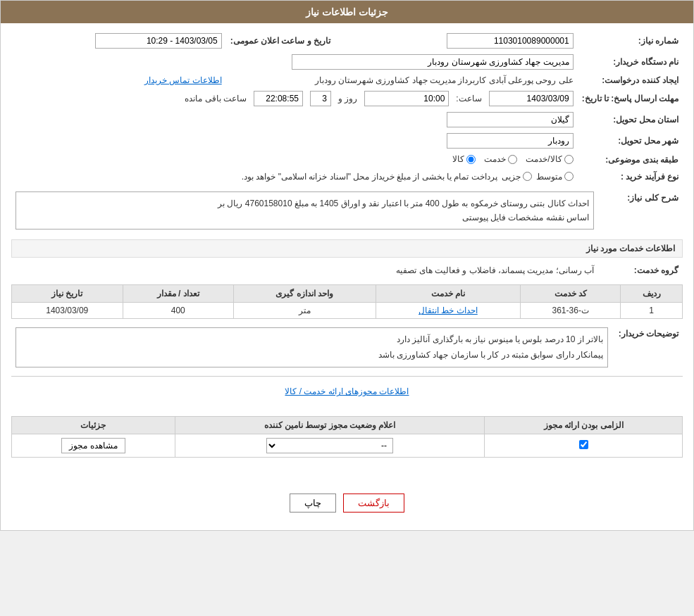  Describe the element at coordinates (550, 159) in the screenshot. I see `category-option-kala-khedmat: کالا/خدمت` at that location.